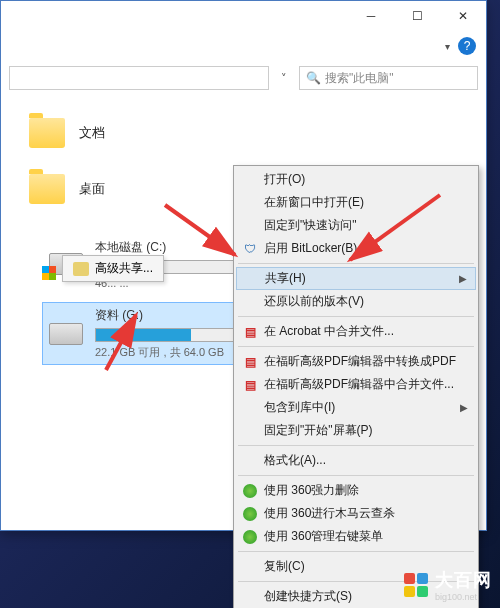  What do you see at coordinates (169, 316) in the screenshot?
I see `drive-name: 资料 (G:)` at bounding box center [169, 316].